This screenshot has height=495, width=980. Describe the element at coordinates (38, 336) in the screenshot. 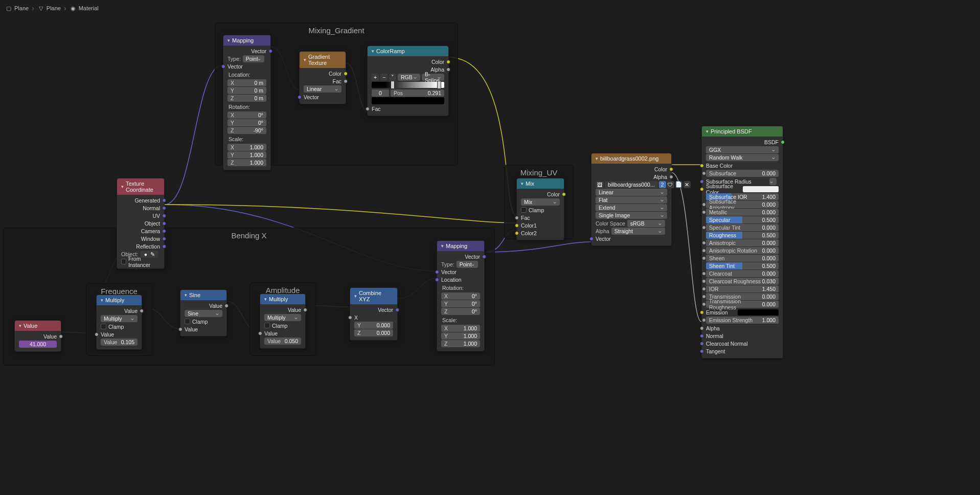

I see `node-value: Value Value 41.000` at that location.